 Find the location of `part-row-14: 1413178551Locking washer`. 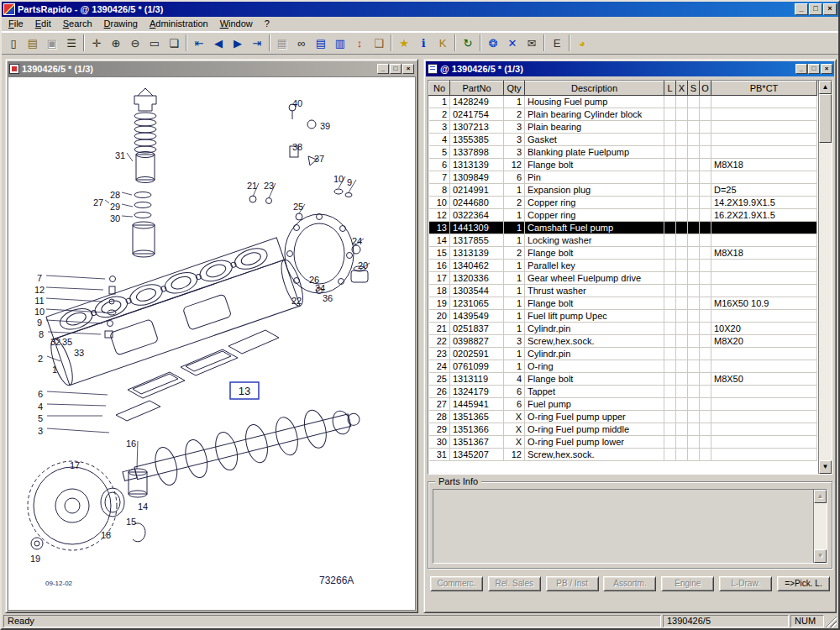

part-row-14: 1413178551Locking washer is located at coordinates (623, 240).